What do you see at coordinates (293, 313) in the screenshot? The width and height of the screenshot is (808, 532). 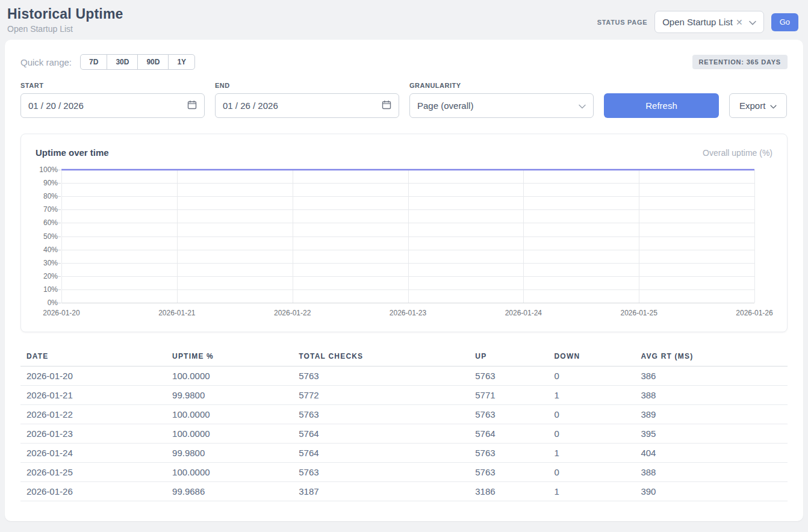 I see `x-axis-label: 2026-01-22` at bounding box center [293, 313].